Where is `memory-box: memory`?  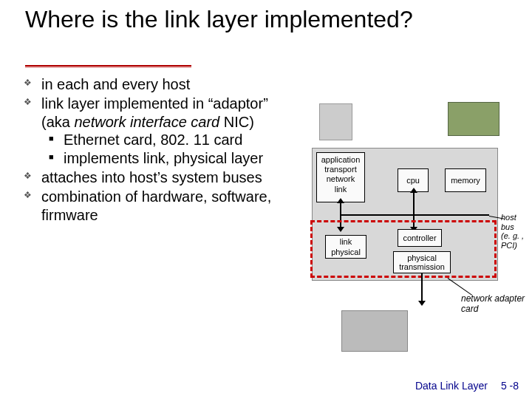 memory-box: memory is located at coordinates (466, 180).